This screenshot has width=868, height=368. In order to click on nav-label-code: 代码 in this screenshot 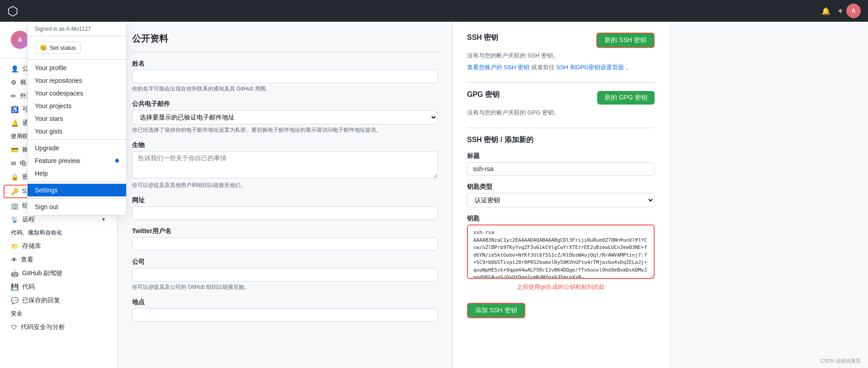, I will do `click(28, 287)`.